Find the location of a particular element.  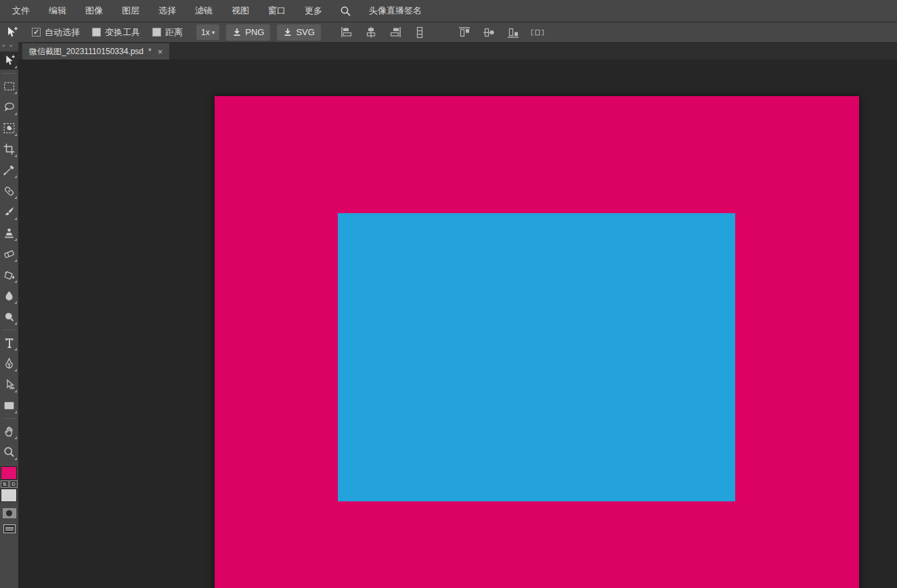

menu-filter: 滤镜 is located at coordinates (204, 11).